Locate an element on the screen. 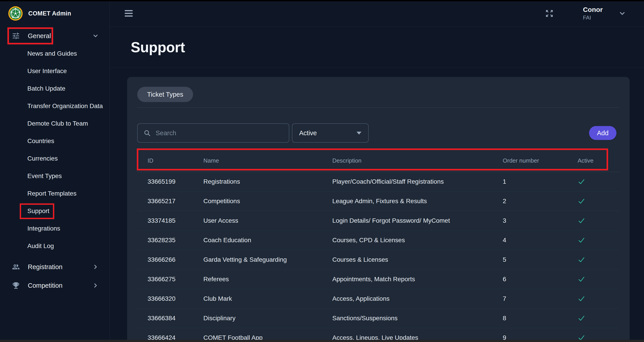  cell-name: Disciplinary is located at coordinates (268, 318).